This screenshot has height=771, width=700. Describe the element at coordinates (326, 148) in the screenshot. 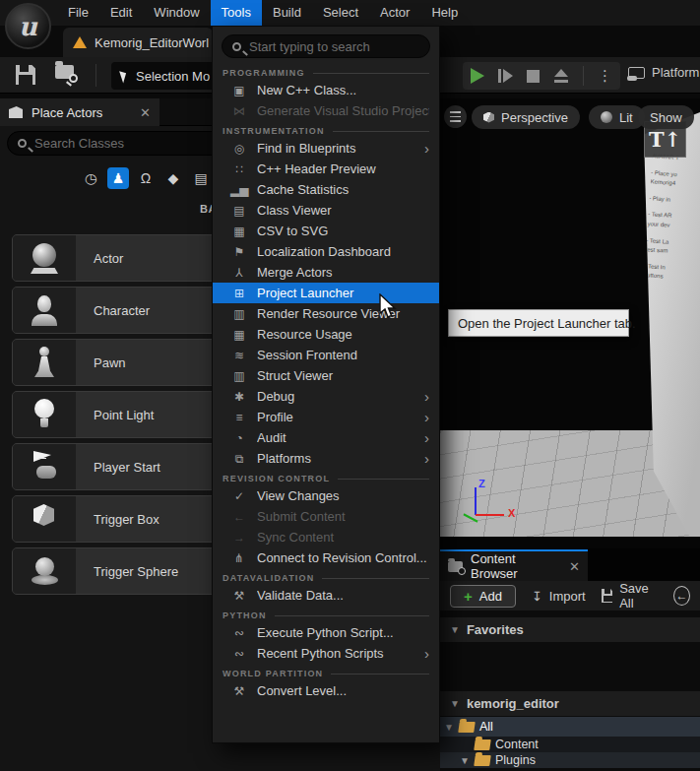

I see `menu-item-find-in-blueprints: ◎Find in Blueprints›` at that location.